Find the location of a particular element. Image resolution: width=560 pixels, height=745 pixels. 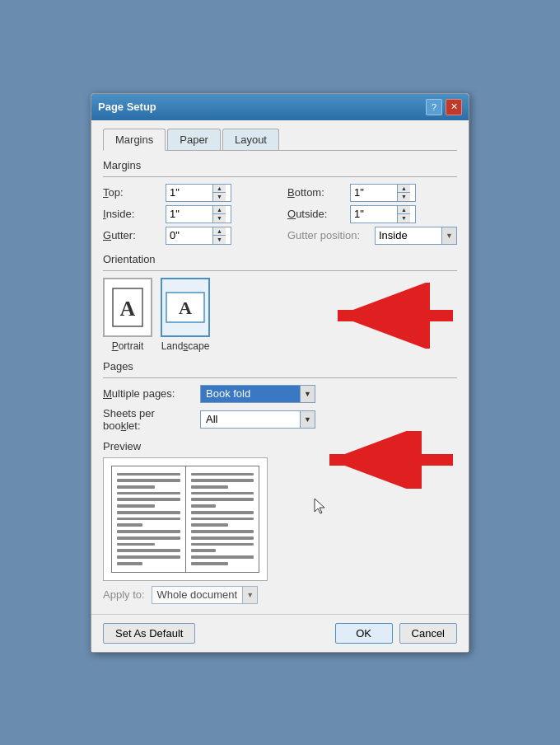

pages-divider is located at coordinates (280, 377).